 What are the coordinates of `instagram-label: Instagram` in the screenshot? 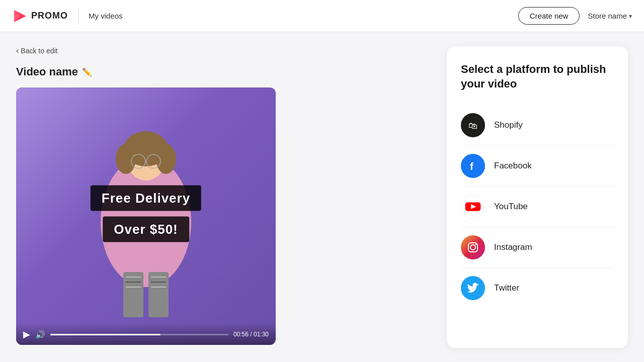 It's located at (513, 247).